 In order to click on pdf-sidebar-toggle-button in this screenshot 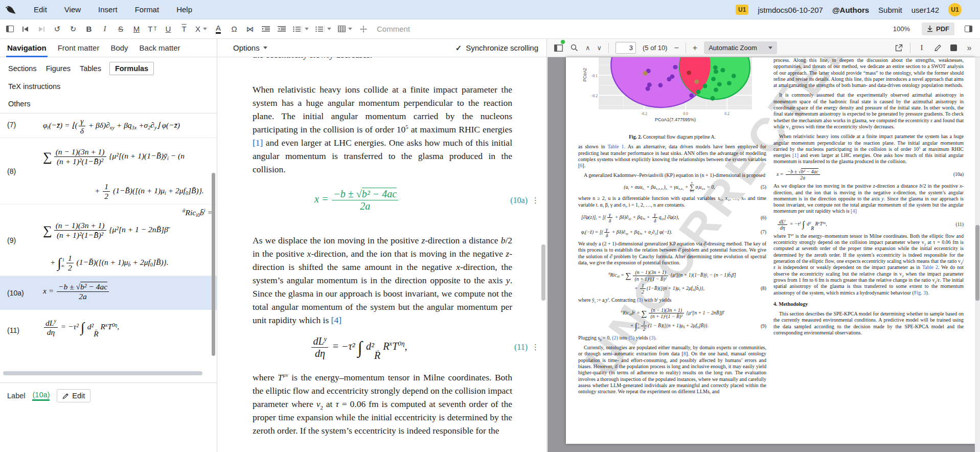, I will do `click(558, 48)`.